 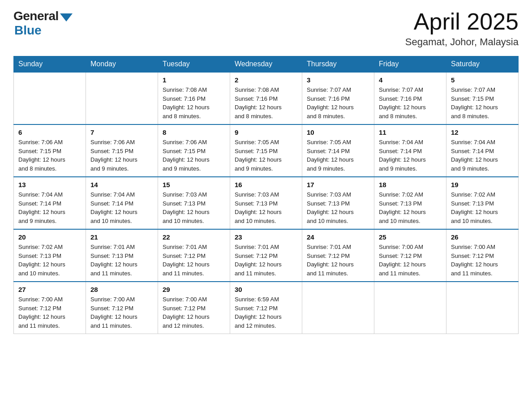 I want to click on day-number: 28, so click(x=122, y=289).